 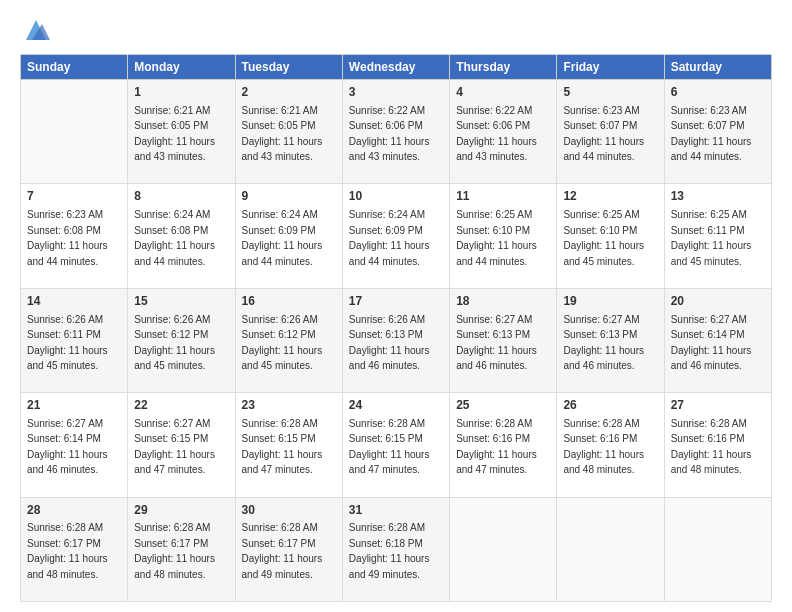 I want to click on day-number: 8, so click(x=181, y=196).